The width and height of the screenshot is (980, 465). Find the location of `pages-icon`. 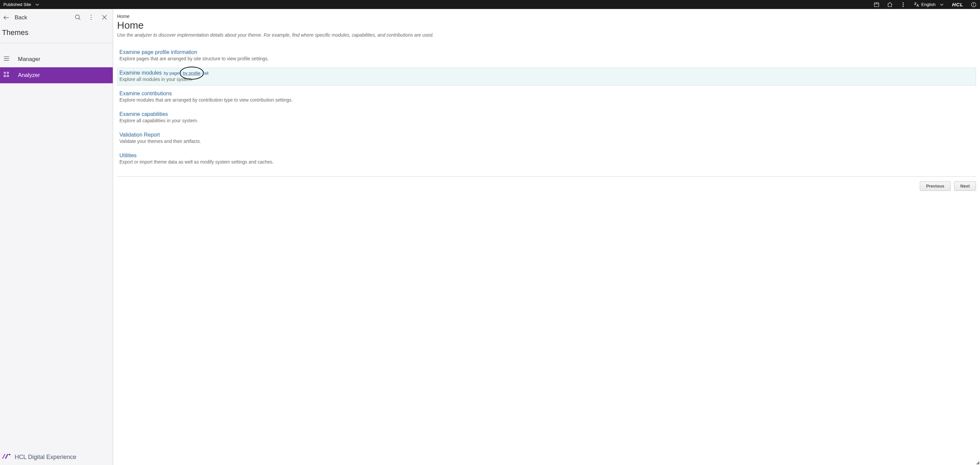

pages-icon is located at coordinates (877, 5).